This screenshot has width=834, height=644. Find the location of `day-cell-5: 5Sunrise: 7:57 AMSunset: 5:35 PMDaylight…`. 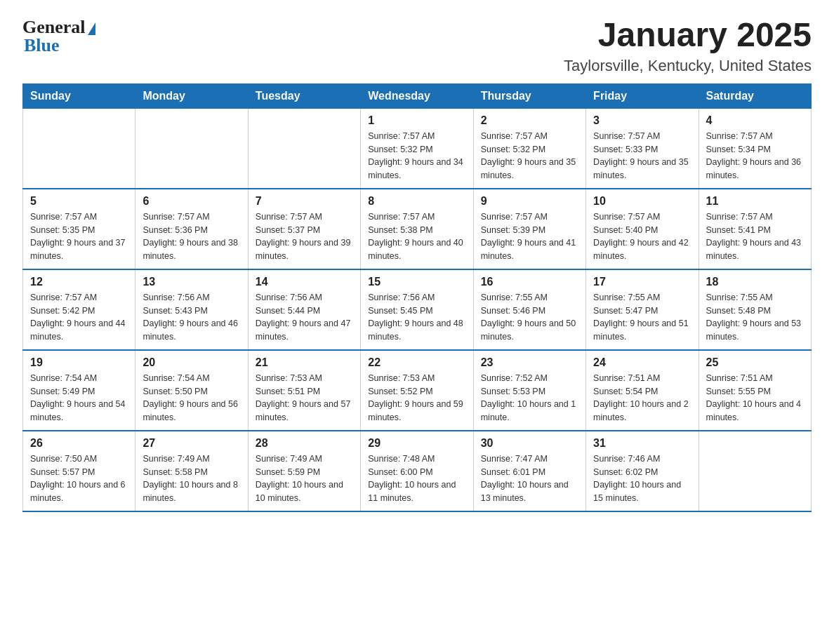

day-cell-5: 5Sunrise: 7:57 AMSunset: 5:35 PMDaylight… is located at coordinates (79, 229).